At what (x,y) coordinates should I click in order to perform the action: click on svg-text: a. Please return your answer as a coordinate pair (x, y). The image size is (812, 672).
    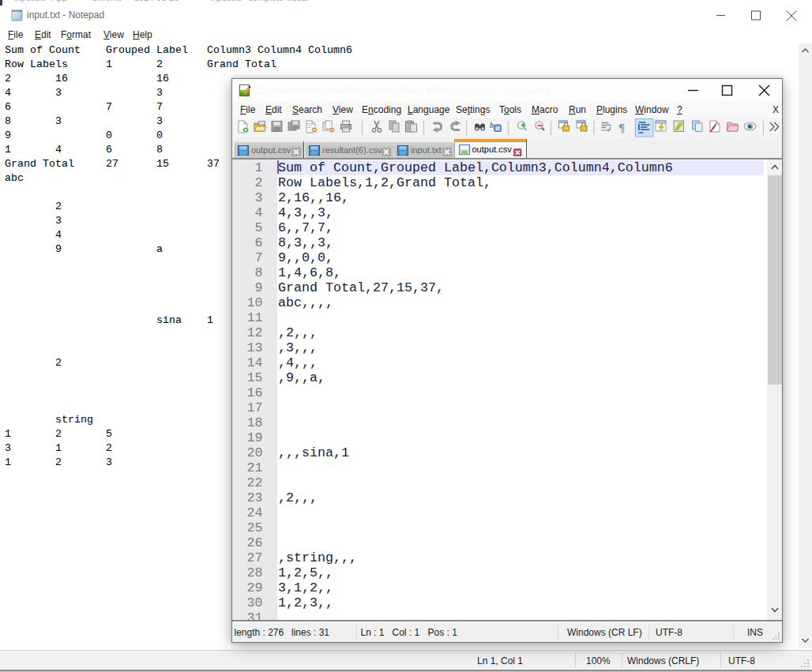
    Looking at the image, I should click on (498, 128).